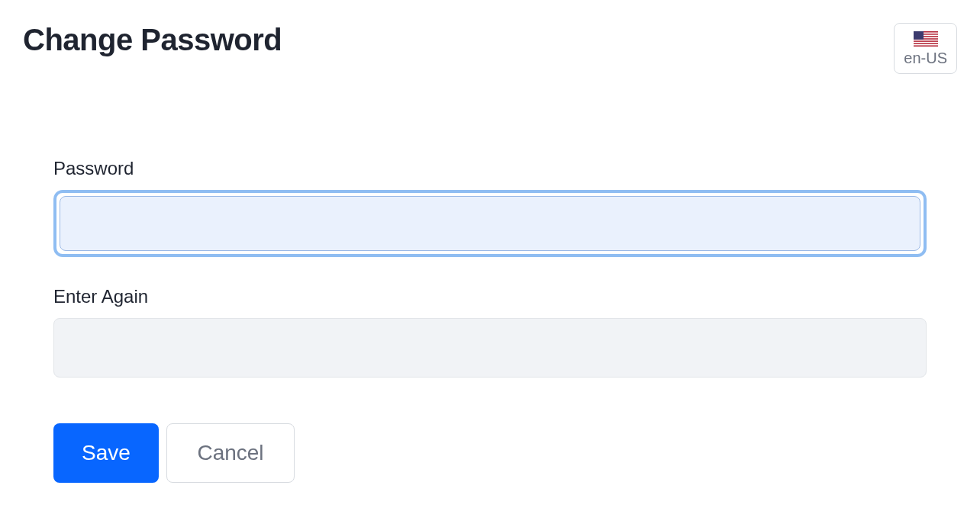  What do you see at coordinates (490, 348) in the screenshot?
I see `confirm-password-input` at bounding box center [490, 348].